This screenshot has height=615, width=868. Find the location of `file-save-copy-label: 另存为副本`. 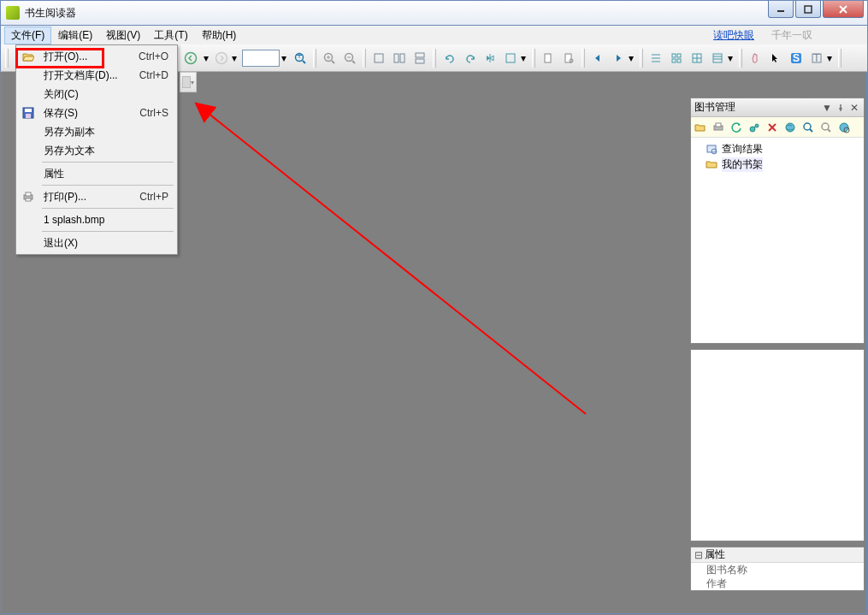

file-save-copy-label: 另存为副本 is located at coordinates (106, 132).